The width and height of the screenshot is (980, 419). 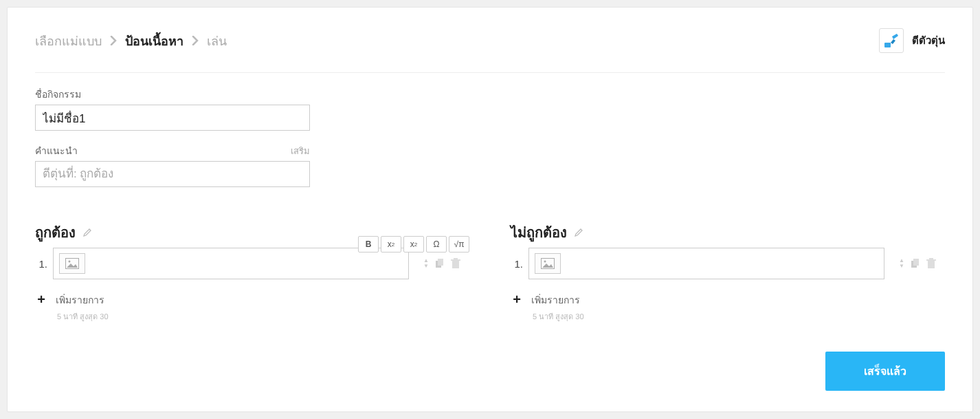 What do you see at coordinates (172, 165) in the screenshot?
I see `instructions-field: คำแนะนำ เสริม` at bounding box center [172, 165].